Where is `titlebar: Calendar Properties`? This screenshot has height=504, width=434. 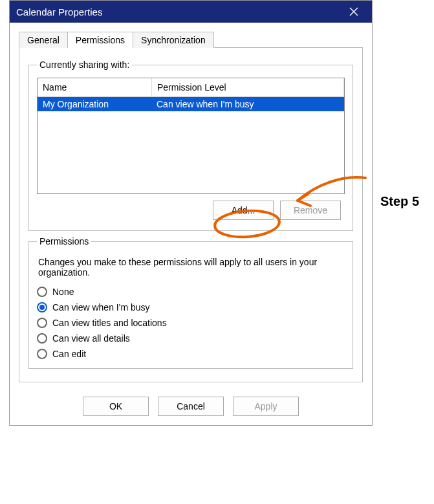 titlebar: Calendar Properties is located at coordinates (191, 12).